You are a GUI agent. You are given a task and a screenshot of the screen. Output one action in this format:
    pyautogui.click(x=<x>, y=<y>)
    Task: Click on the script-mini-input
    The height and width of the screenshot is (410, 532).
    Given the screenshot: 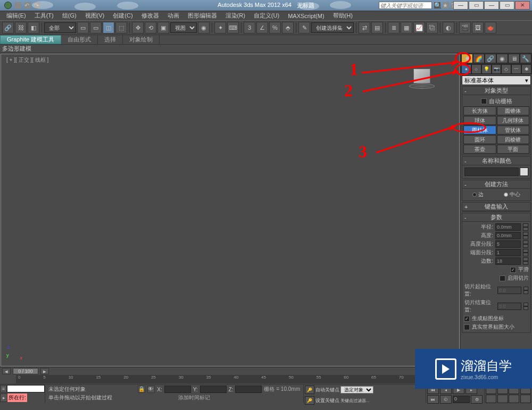 What is the action you would take?
    pyautogui.click(x=26, y=389)
    